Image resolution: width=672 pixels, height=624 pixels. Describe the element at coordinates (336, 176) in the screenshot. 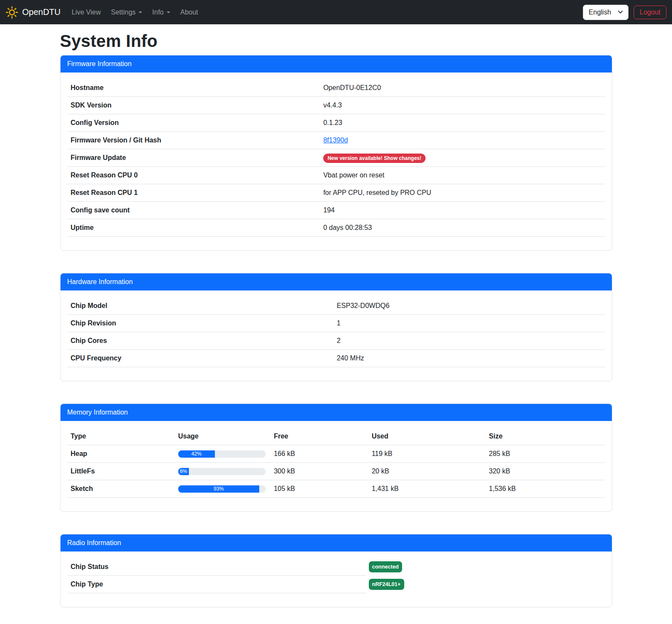

I see `table-row: Reset Reason CPU 0 Vbat power on reset` at that location.